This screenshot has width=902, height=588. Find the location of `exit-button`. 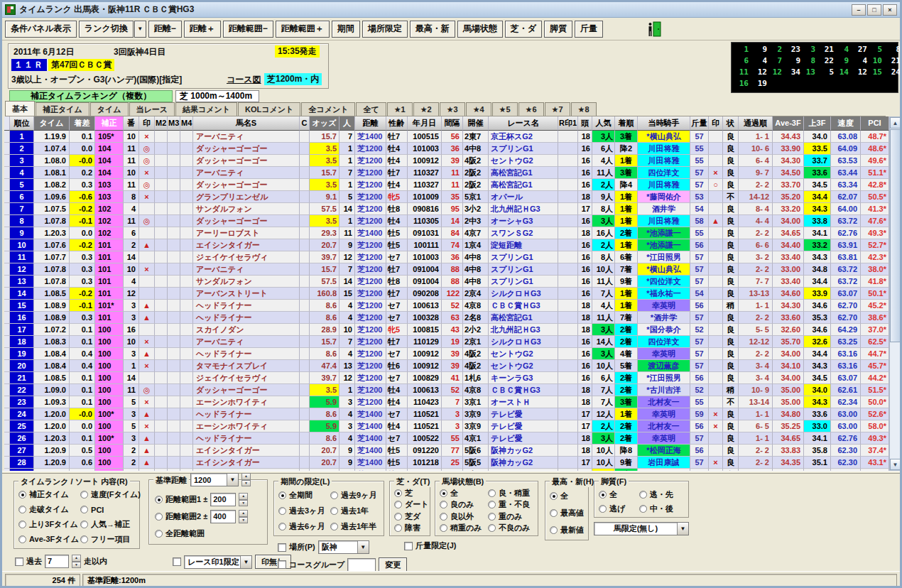

exit-button is located at coordinates (654, 29).